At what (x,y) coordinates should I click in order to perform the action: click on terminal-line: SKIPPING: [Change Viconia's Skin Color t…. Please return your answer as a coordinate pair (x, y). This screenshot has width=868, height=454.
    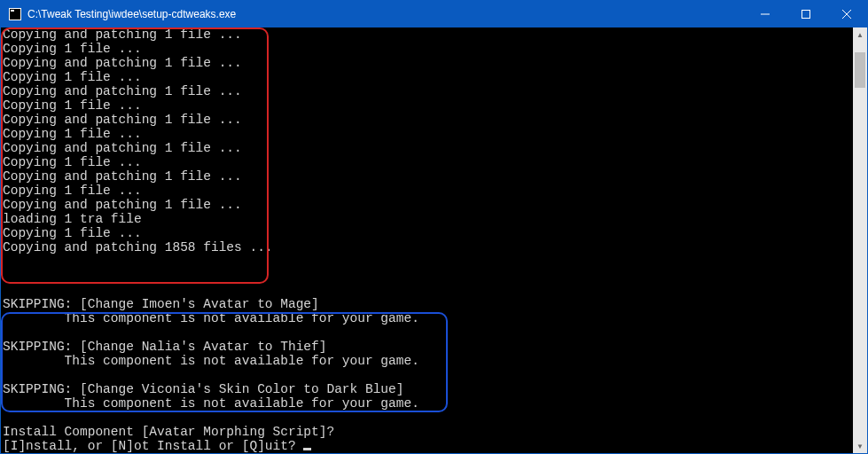
    Looking at the image, I should click on (427, 389).